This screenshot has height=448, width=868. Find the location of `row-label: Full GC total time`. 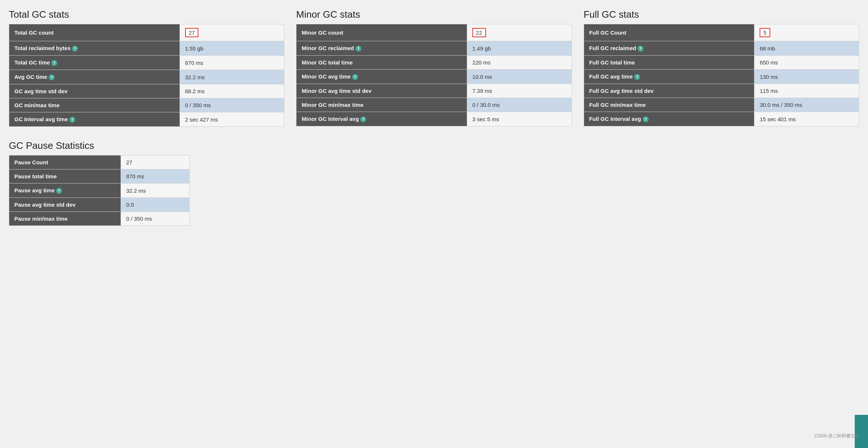

row-label: Full GC total time is located at coordinates (669, 63).